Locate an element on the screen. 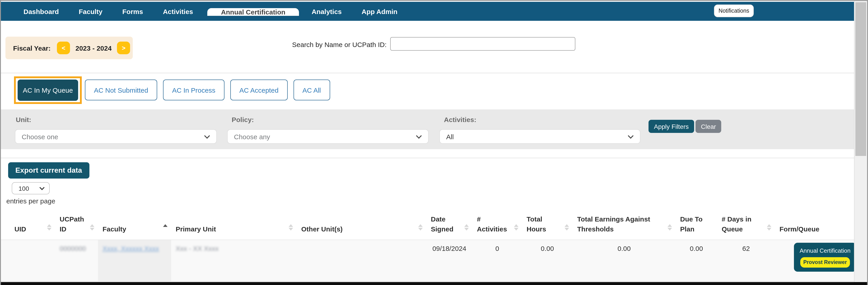  activities-filter-label: Activities: is located at coordinates (460, 119).